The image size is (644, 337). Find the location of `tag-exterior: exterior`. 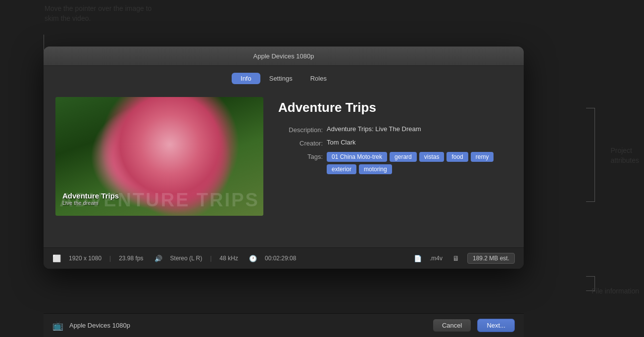

tag-exterior: exterior is located at coordinates (342, 169).